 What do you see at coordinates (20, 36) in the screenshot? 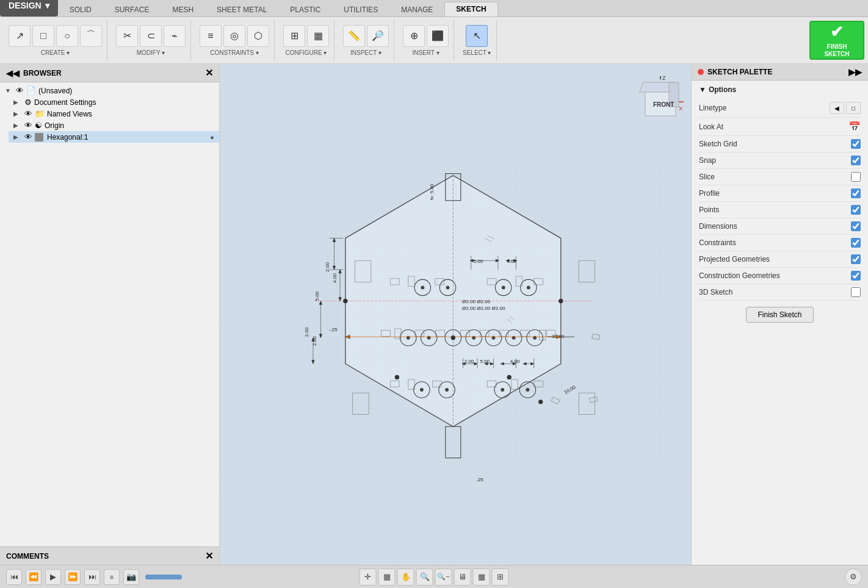
I see `line-tool: ↗` at bounding box center [20, 36].